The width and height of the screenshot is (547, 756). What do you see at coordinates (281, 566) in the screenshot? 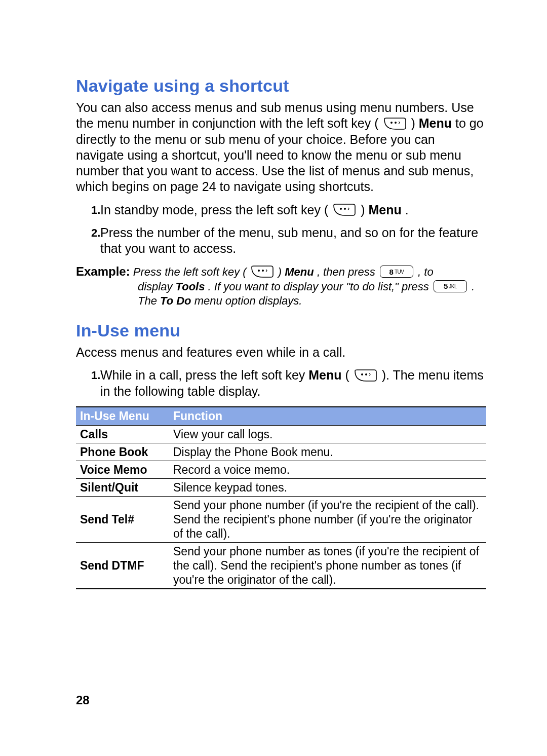
I see `table-row: Send DTMF Send your phone number as tone…` at bounding box center [281, 566].